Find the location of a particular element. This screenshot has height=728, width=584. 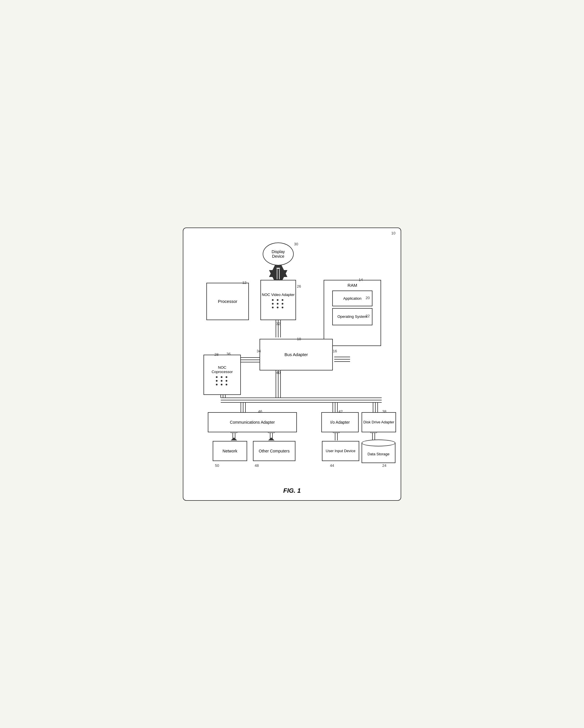

ref-22: 22 is located at coordinates (368, 316).